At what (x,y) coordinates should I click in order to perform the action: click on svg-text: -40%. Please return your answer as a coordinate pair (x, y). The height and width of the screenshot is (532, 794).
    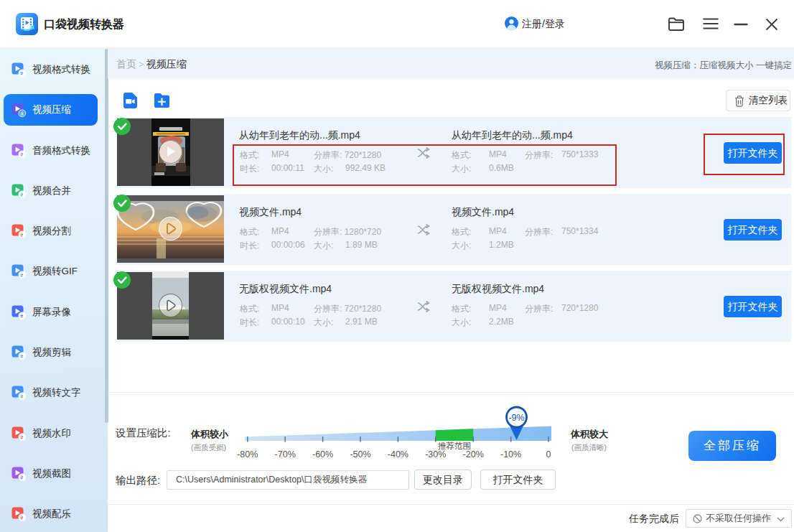
    Looking at the image, I should click on (398, 454).